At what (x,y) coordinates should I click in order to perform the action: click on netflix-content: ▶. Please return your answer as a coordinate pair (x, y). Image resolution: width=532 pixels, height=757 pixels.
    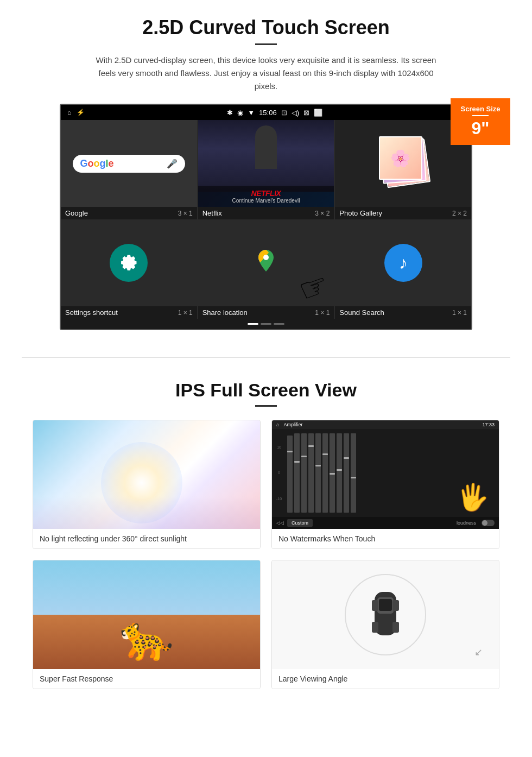
    Looking at the image, I should click on (266, 156).